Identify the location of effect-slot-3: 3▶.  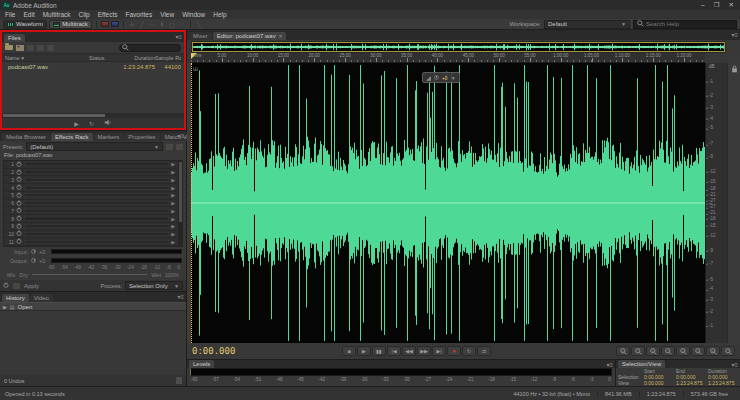
(90, 180).